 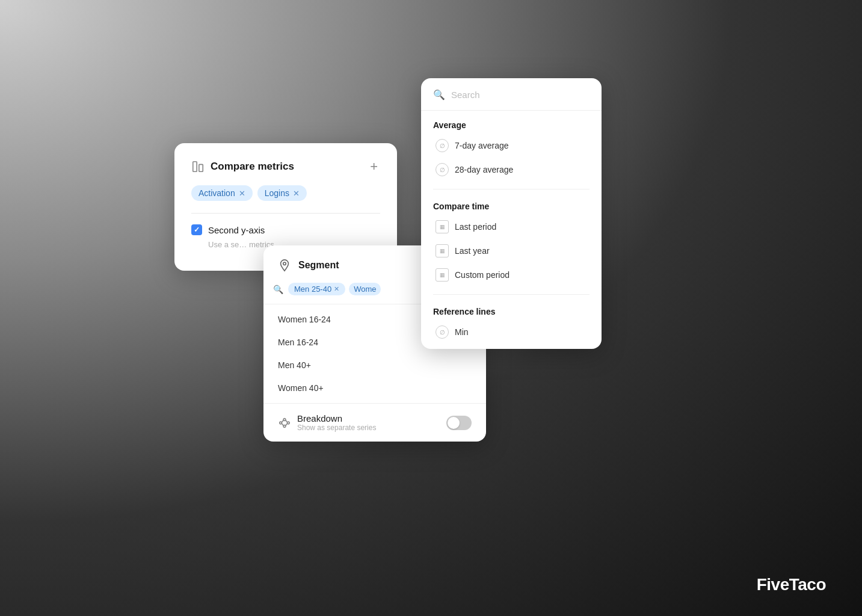 I want to click on segment-title: Segment, so click(x=319, y=265).